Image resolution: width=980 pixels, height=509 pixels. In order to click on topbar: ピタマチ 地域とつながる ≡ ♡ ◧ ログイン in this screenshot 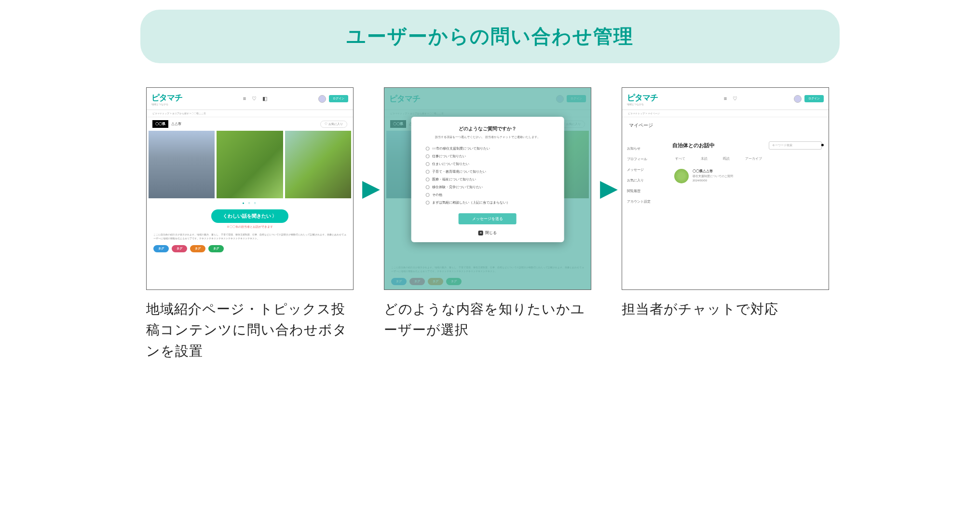, I will do `click(250, 99)`.